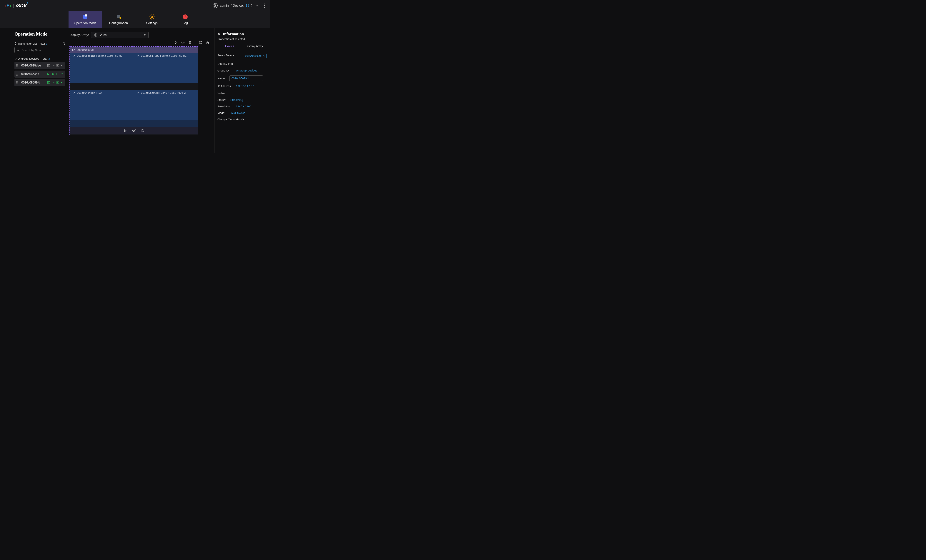 The width and height of the screenshot is (926, 560). Describe the element at coordinates (152, 20) in the screenshot. I see `nav-settings: Settings` at that location.